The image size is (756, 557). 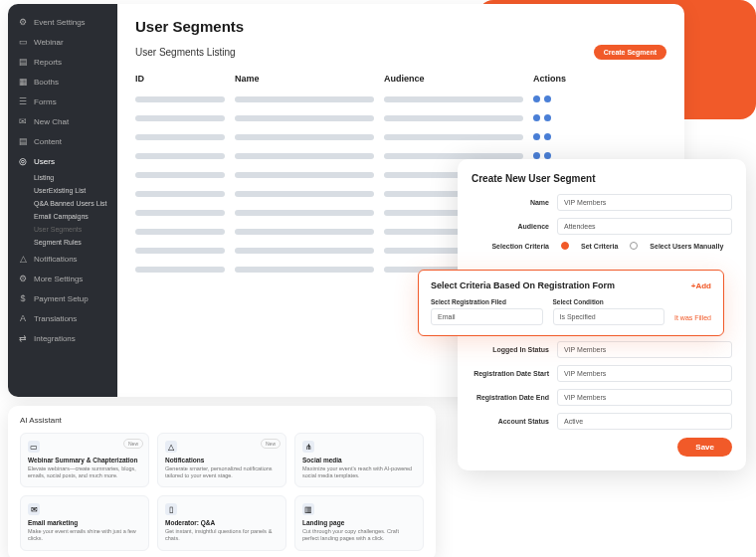 What do you see at coordinates (23, 161) in the screenshot?
I see `users-icon: ◎` at bounding box center [23, 161].